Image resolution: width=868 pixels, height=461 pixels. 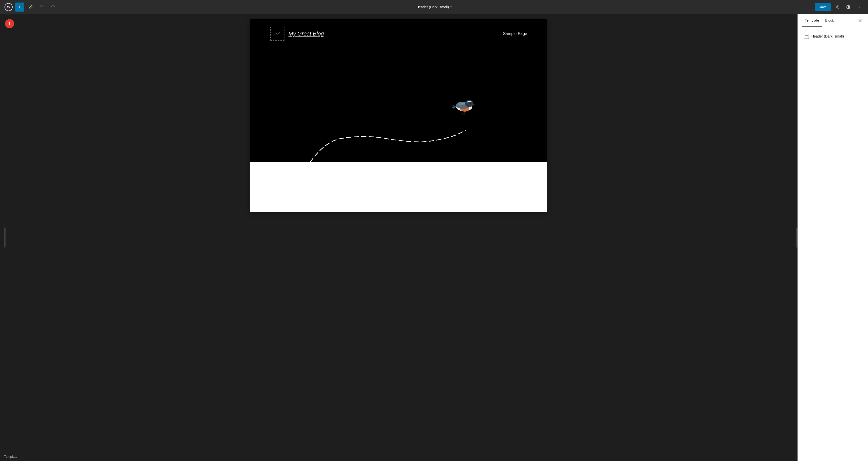 I want to click on topbar-right: Save, so click(x=839, y=7).